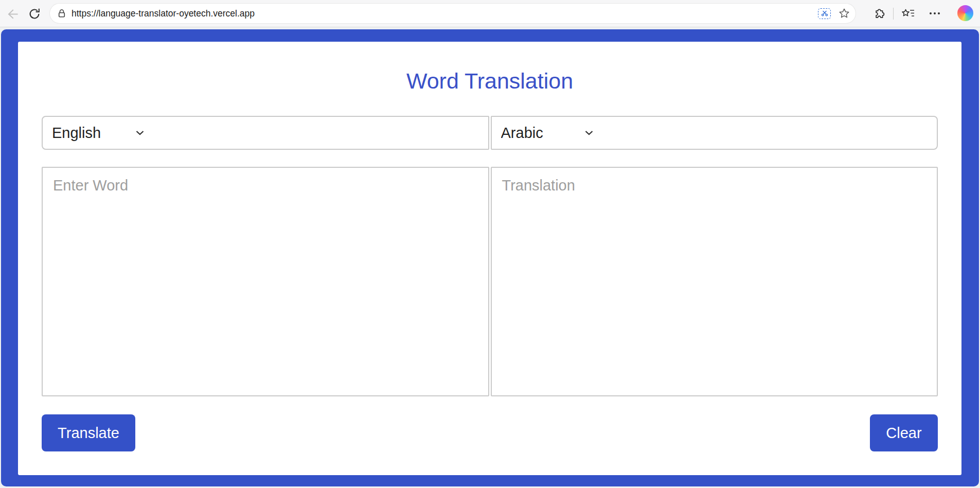  Describe the element at coordinates (34, 14) in the screenshot. I see `refresh-icon` at that location.